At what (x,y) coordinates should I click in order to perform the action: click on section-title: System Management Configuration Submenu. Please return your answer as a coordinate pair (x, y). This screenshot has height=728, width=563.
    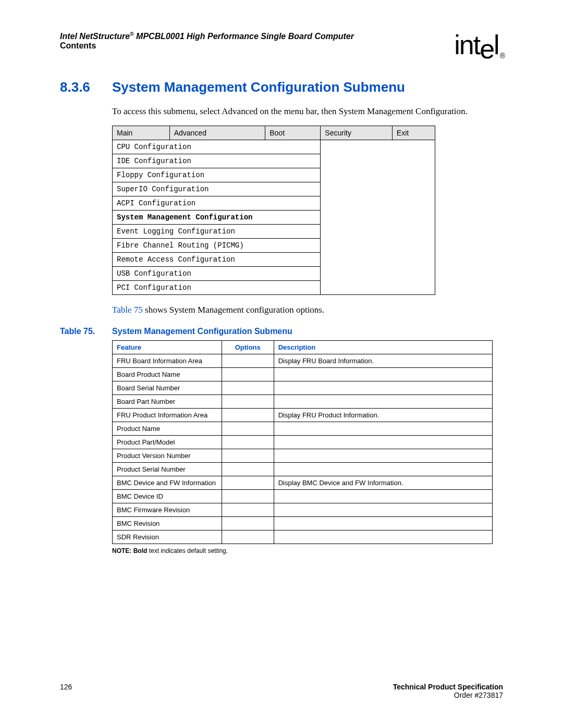
    Looking at the image, I should click on (259, 88).